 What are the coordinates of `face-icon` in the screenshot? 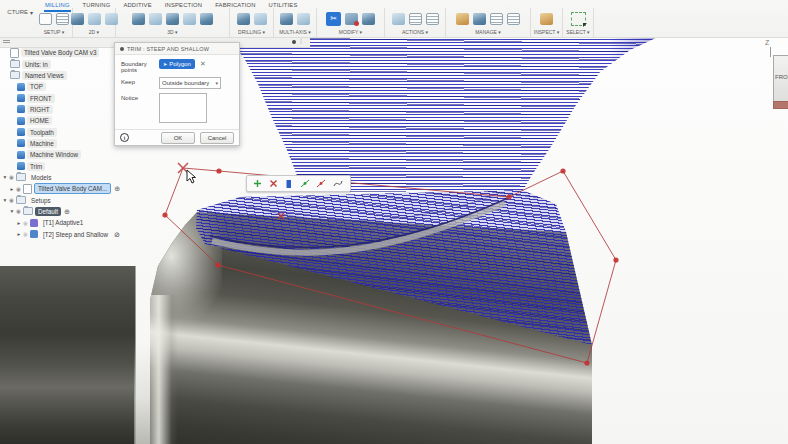 It's located at (78, 19).